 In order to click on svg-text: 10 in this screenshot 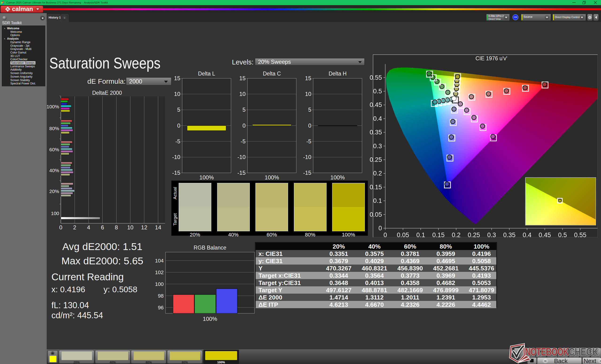, I will do `click(308, 94)`.